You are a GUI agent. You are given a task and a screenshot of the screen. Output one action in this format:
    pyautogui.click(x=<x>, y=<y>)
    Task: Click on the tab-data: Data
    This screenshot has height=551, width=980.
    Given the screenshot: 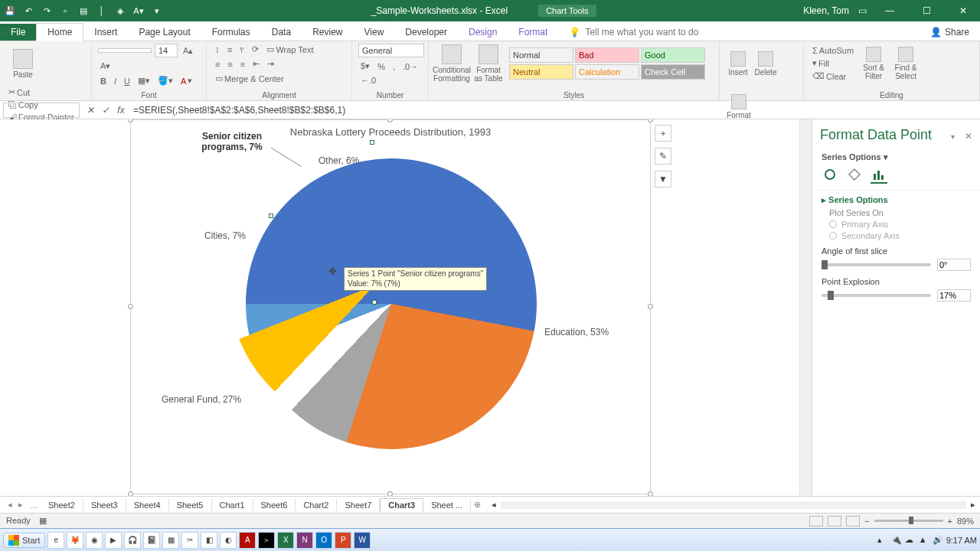 What is the action you would take?
    pyautogui.click(x=282, y=32)
    